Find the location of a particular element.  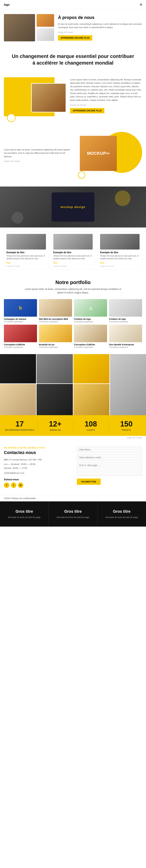

nav-logo: logo is located at coordinates (7, 5).